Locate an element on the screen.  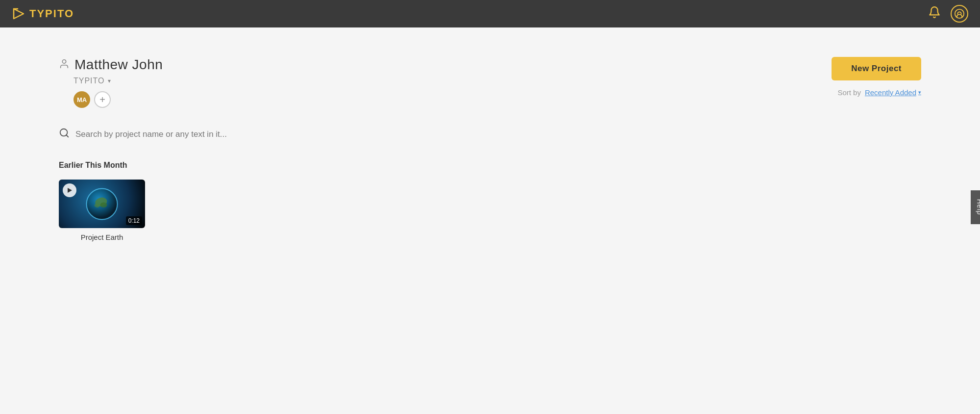
new-project-button: New Project is located at coordinates (876, 69).